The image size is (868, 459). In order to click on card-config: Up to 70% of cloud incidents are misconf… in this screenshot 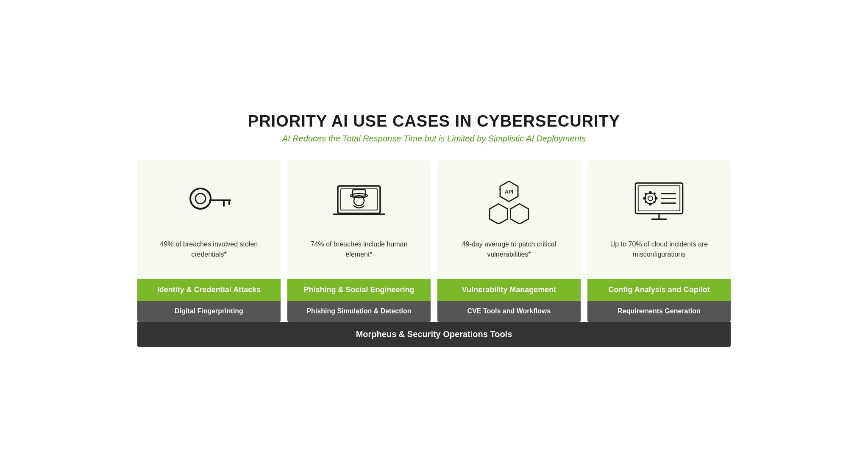, I will do `click(659, 241)`.